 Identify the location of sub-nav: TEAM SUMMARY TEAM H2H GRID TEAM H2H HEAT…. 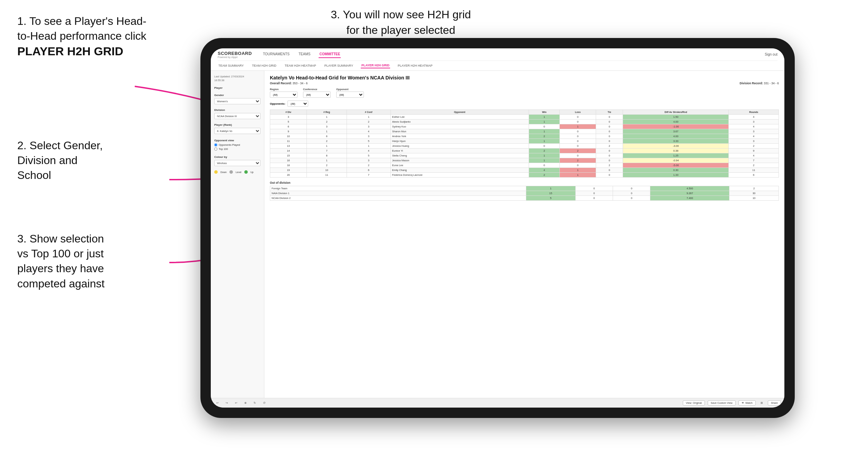
(498, 66).